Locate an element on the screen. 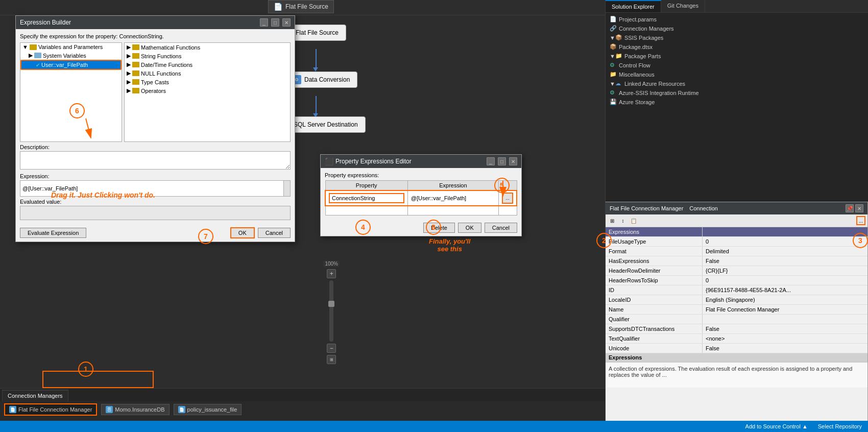  azure-ssis-icon: ⚙ is located at coordinates (613, 93).